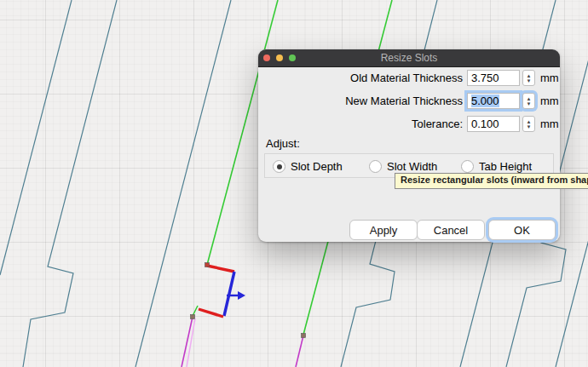 Image resolution: width=588 pixels, height=367 pixels. I want to click on old-thickness-stepper: ▲ ▼, so click(528, 78).